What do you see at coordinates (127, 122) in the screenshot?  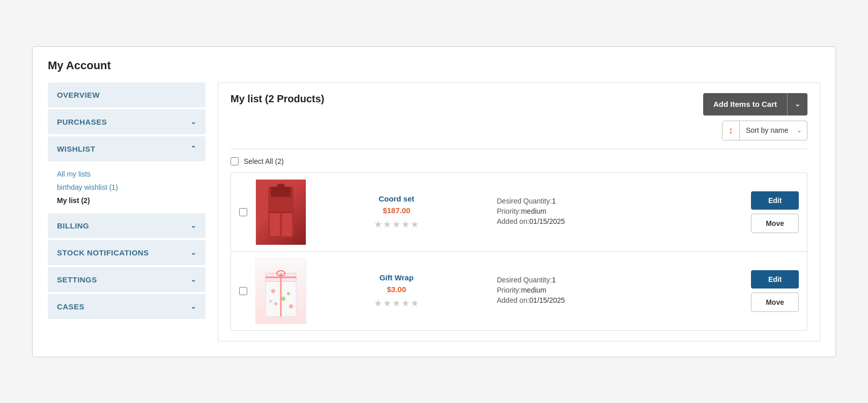 I see `sidebar-item-purchases: PURCHASES ⌄` at bounding box center [127, 122].